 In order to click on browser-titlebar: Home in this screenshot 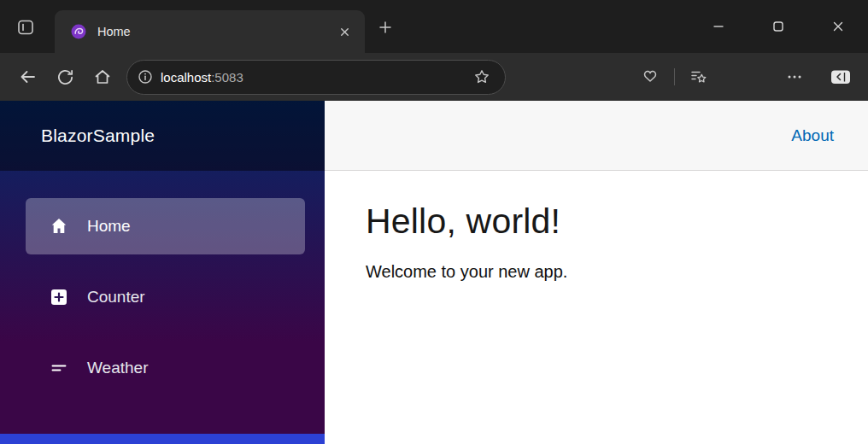, I will do `click(434, 26)`.